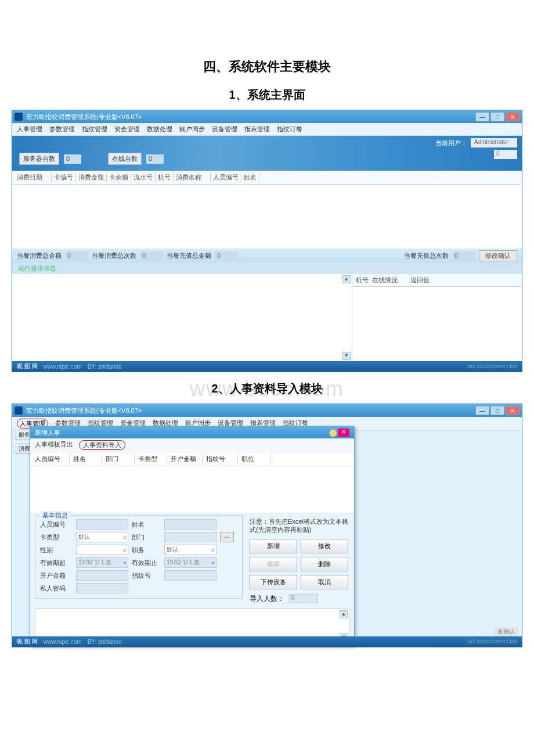  Describe the element at coordinates (344, 433) in the screenshot. I see `dialog-close-button: ✕` at that location.